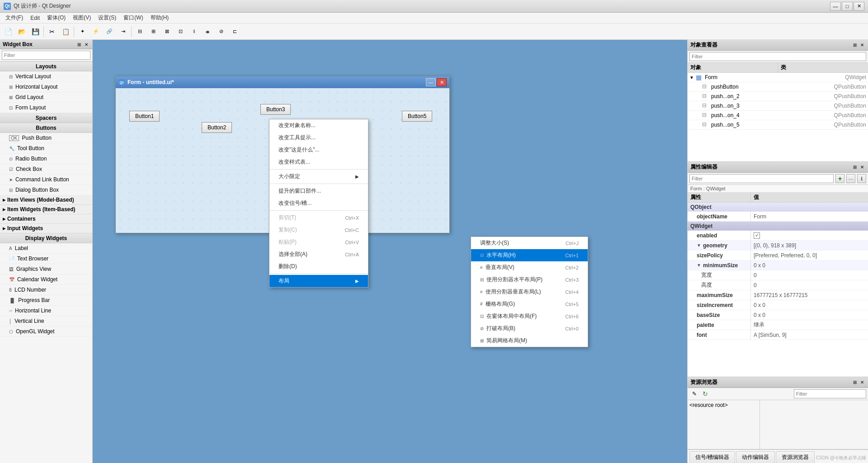 This screenshot has width=868, height=463. I want to click on maximize-button: □, so click(847, 6).